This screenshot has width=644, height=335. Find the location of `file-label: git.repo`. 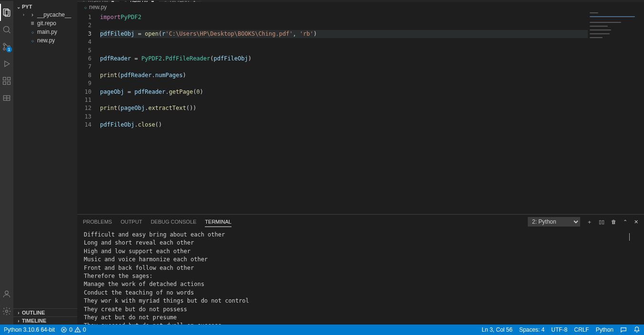

file-label: git.repo is located at coordinates (47, 23).